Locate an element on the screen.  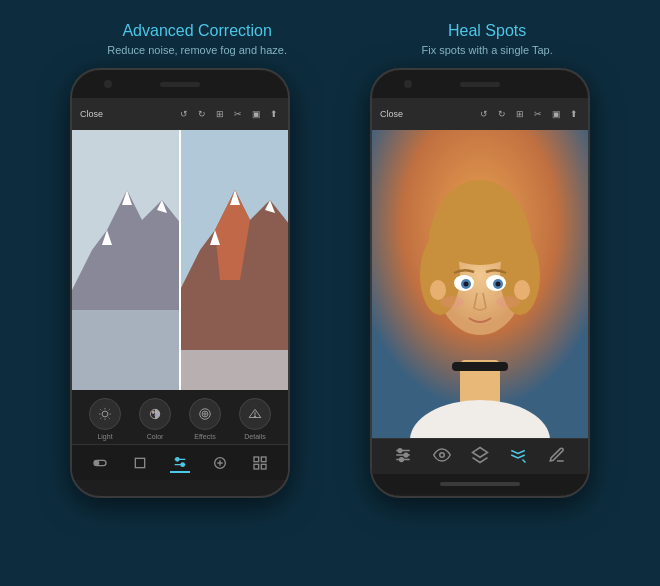
phone-speaker-right is located at coordinates (480, 84).